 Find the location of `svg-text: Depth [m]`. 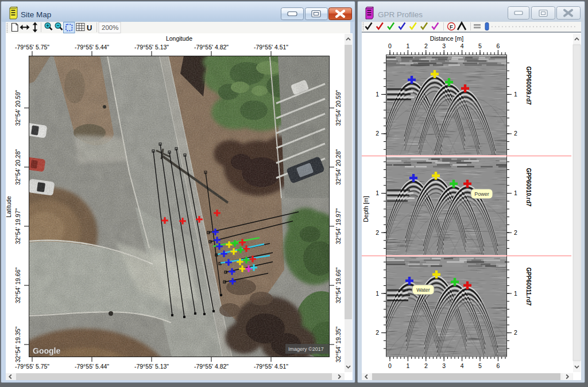

svg-text: Depth [m] is located at coordinates (366, 209).